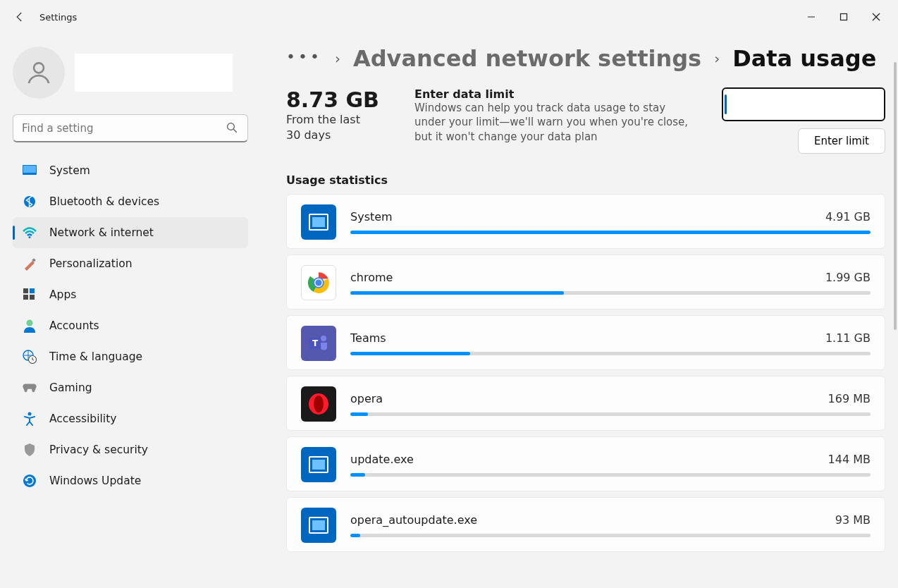  What do you see at coordinates (130, 450) in the screenshot?
I see `sidebar-item-privacy: Privacy & security` at bounding box center [130, 450].